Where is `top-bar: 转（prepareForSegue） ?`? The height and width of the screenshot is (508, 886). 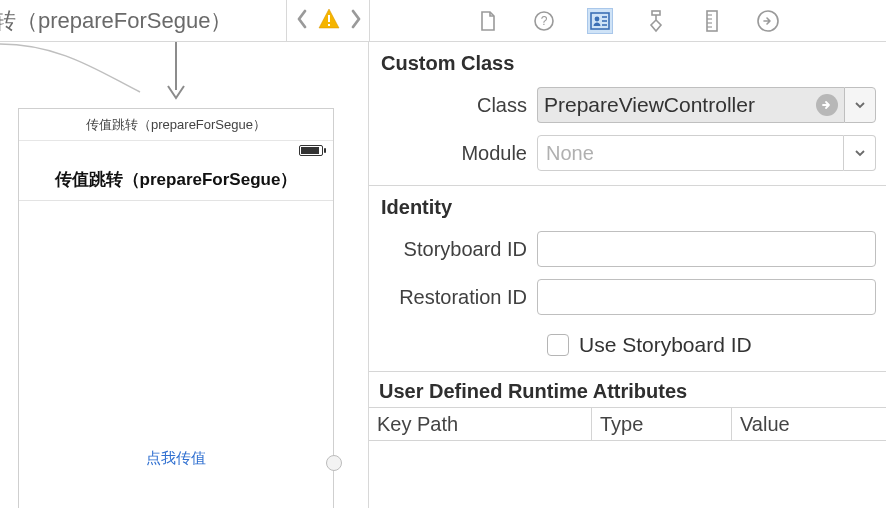
top-bar: 转（prepareForSegue） ? is located at coordinates (443, 21).